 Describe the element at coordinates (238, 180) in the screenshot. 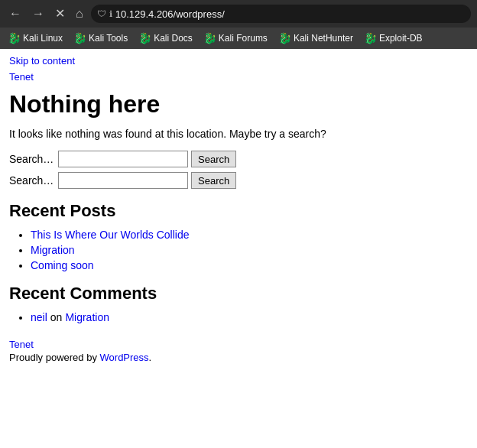

I see `search-row-2: Search… Search` at that location.